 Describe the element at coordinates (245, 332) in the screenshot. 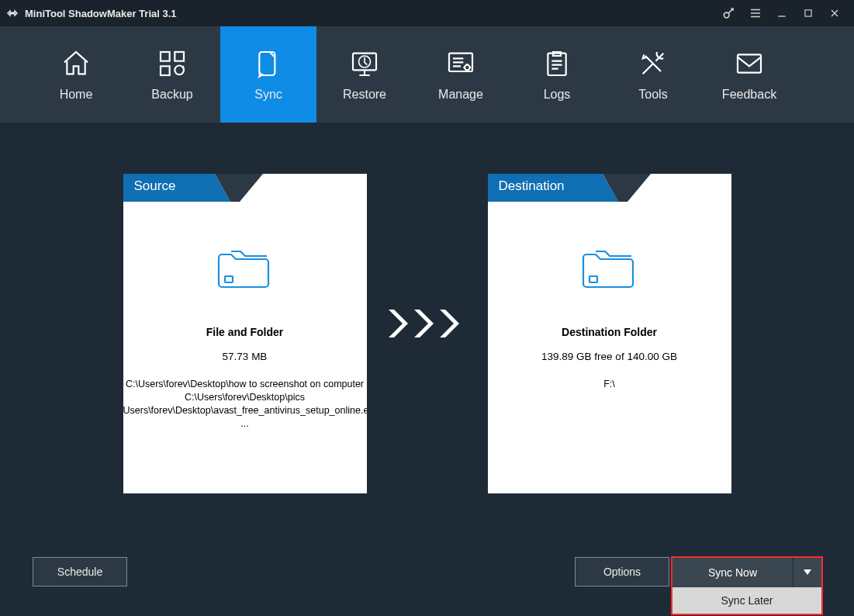

I see `source-title: File and Folder` at that location.